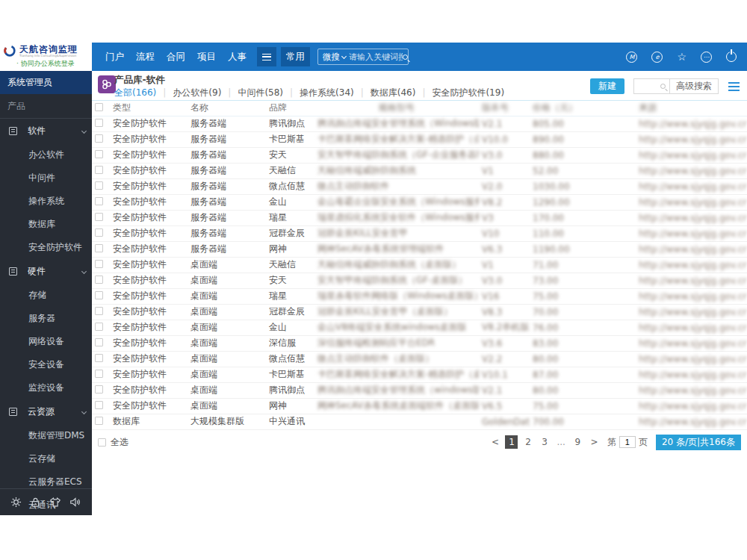 The image size is (747, 560). Describe the element at coordinates (318, 93) in the screenshot. I see `category-tab: 操作系统(34)` at that location.